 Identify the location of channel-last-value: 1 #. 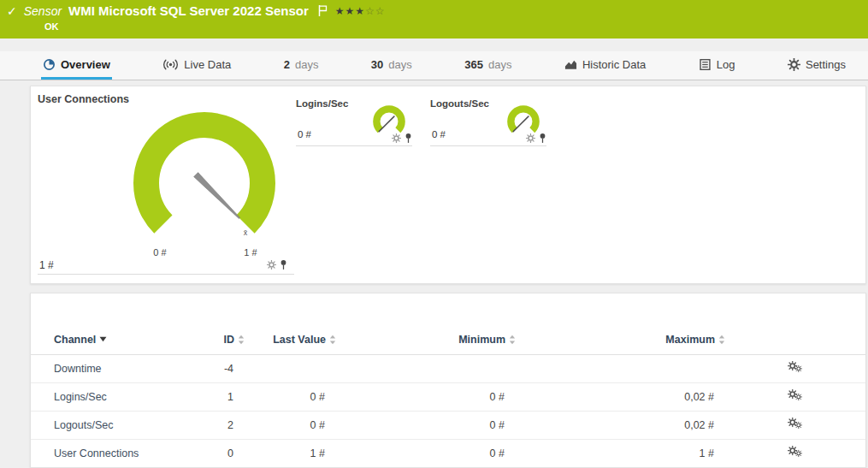
(291, 453).